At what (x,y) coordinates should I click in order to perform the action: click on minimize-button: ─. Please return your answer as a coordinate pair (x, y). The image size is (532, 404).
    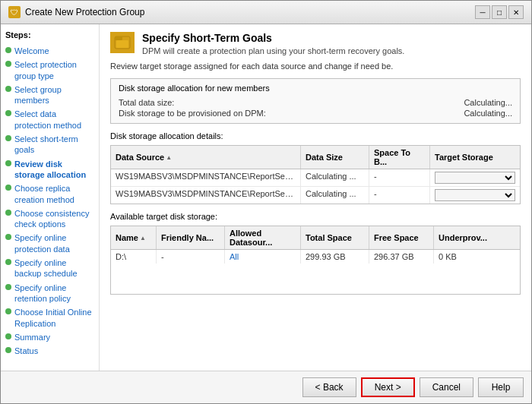
    Looking at the image, I should click on (483, 12).